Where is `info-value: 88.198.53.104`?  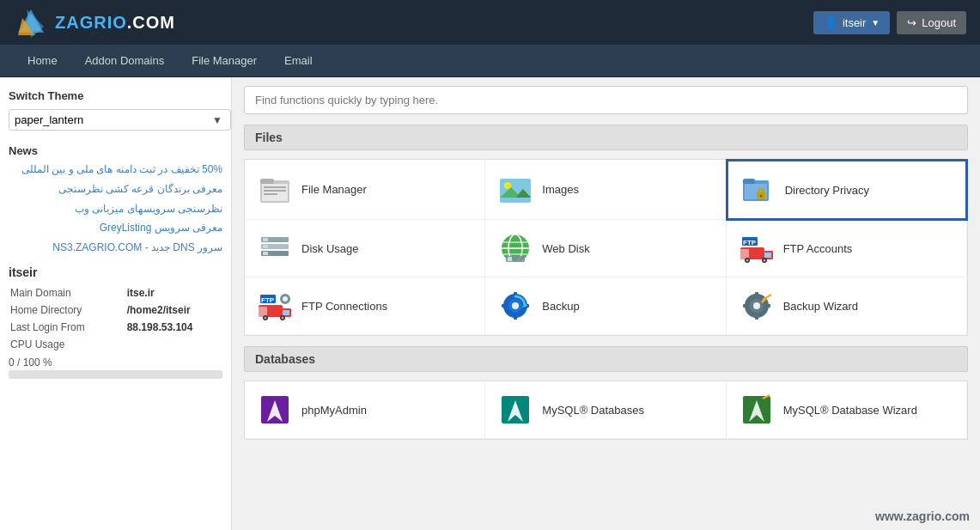
info-value: 88.198.53.104 is located at coordinates (173, 327).